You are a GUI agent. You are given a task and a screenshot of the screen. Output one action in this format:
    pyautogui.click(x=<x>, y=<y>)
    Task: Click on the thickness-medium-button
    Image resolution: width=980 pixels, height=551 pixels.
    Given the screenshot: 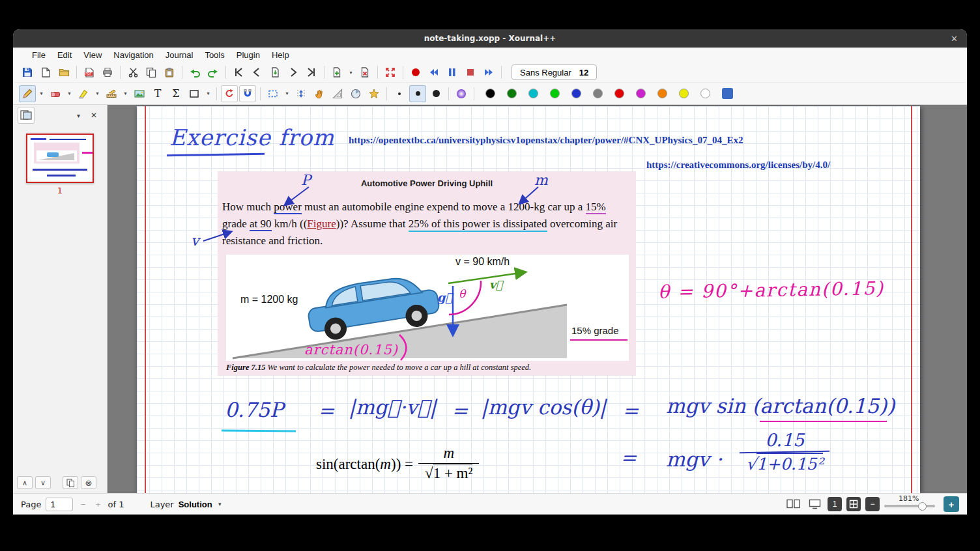 What is the action you would take?
    pyautogui.click(x=418, y=94)
    